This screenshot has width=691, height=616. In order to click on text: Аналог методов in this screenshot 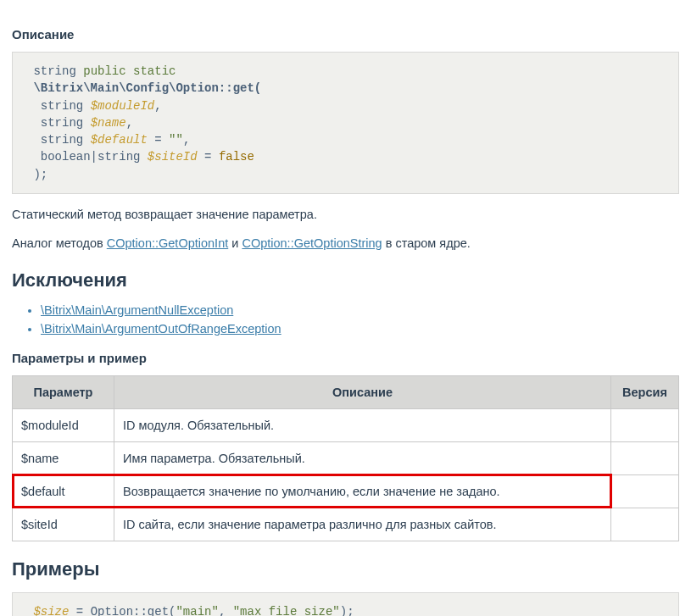, I will do `click(59, 243)`.